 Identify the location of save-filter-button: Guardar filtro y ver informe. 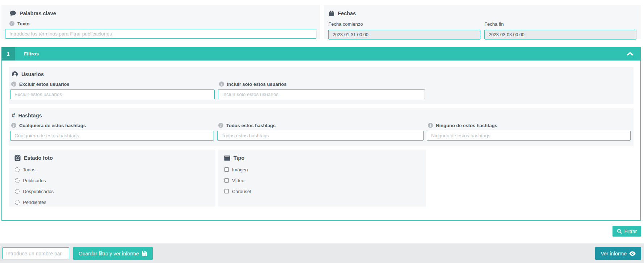
(113, 254).